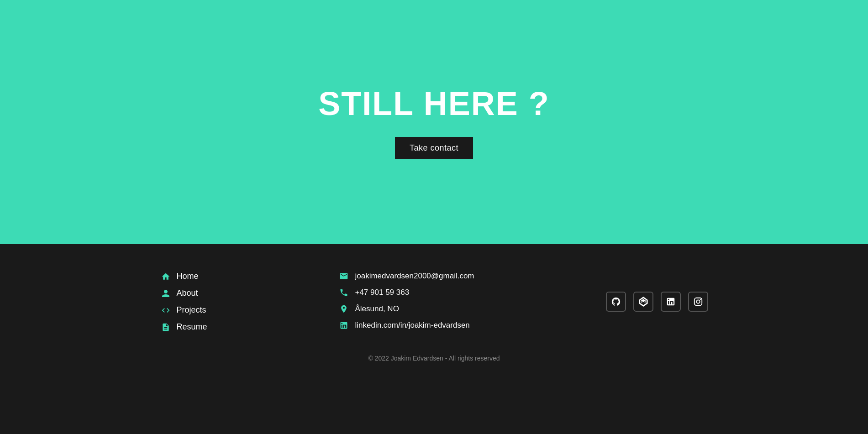 The width and height of the screenshot is (868, 434). What do you see at coordinates (192, 327) in the screenshot?
I see `nav-resume-label: Resume` at bounding box center [192, 327].